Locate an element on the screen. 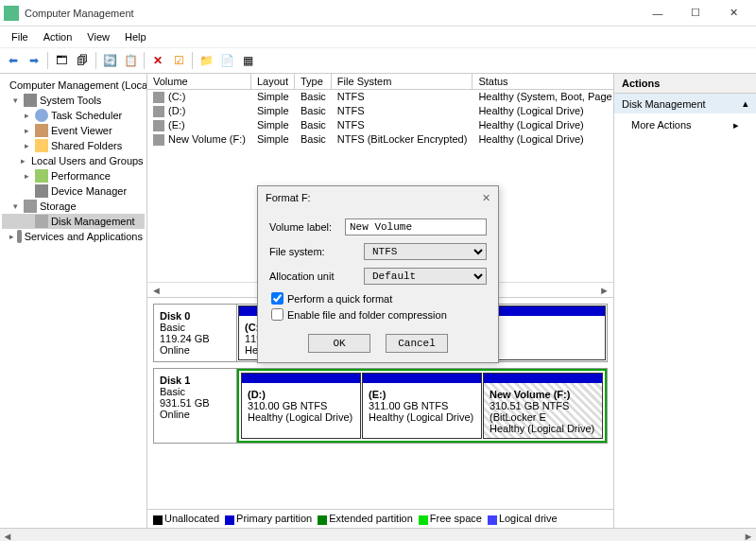 This screenshot has height=541, width=756. device-icon is located at coordinates (42, 191).